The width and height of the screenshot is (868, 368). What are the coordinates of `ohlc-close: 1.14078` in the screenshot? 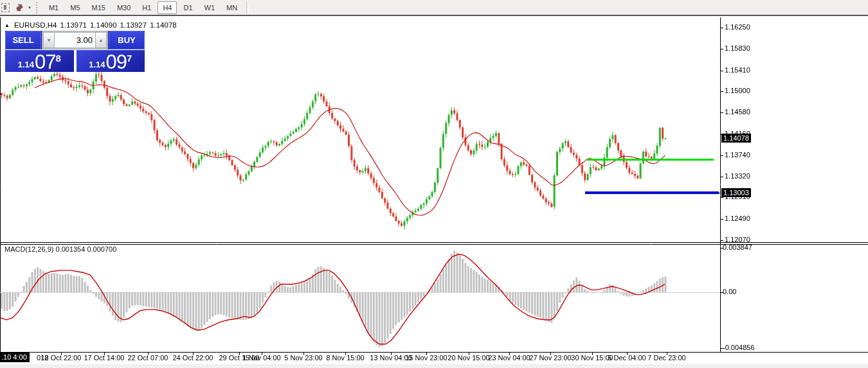 It's located at (163, 25).